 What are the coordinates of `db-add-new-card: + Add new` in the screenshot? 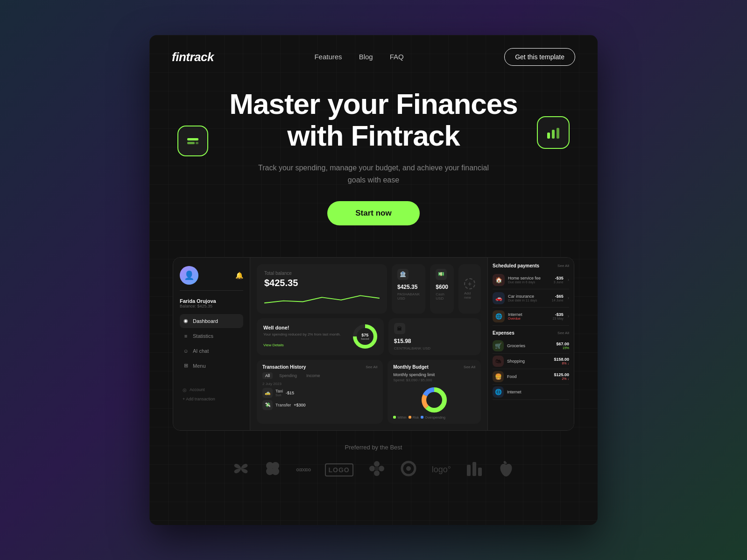 It's located at (470, 289).